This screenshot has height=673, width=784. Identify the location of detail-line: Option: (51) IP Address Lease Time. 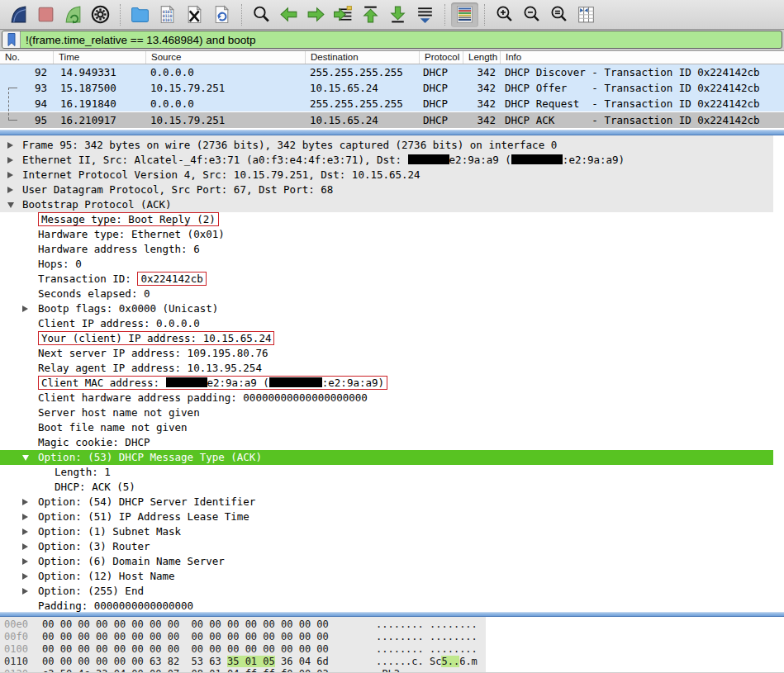
(392, 517).